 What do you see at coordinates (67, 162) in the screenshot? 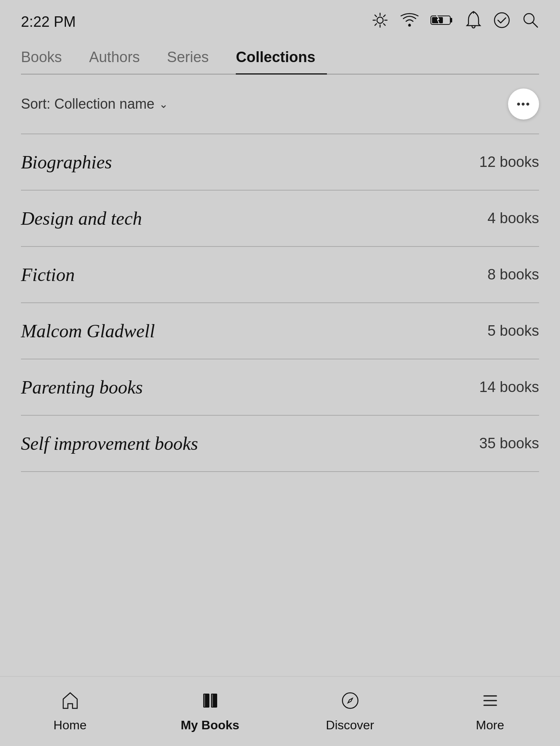
I see `collection-name: Biographies` at bounding box center [67, 162].